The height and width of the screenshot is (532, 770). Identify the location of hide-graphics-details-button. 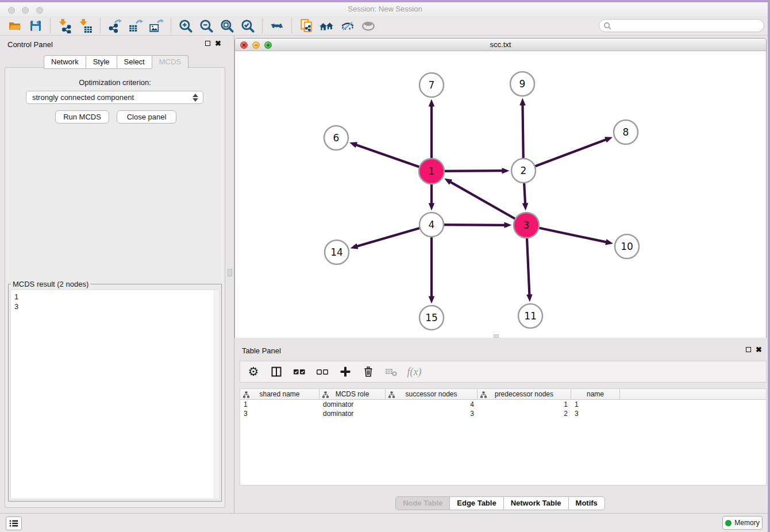
(348, 26).